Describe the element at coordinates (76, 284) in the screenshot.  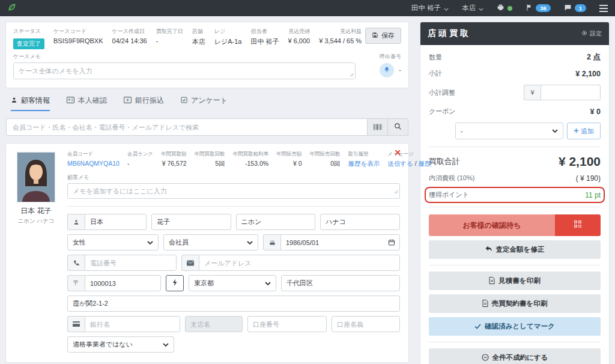
I see `postal-mark-icon: 〒` at that location.